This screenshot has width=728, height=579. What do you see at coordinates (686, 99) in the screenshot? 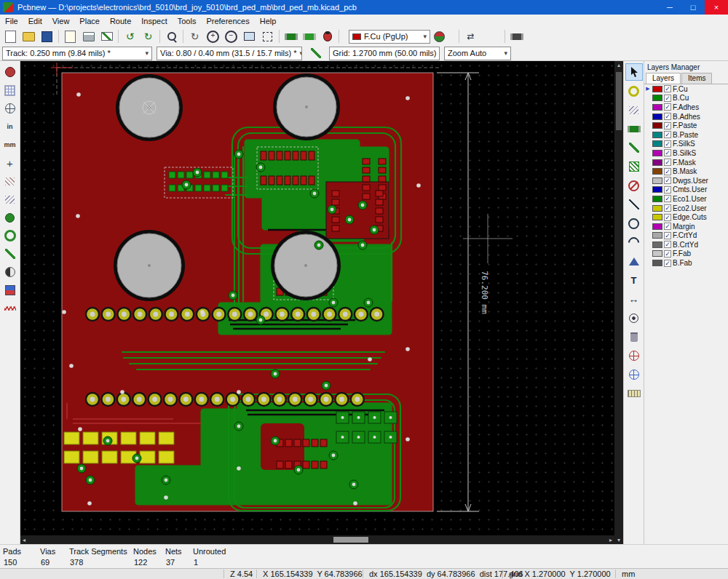
I see `layer-row-bcu: B.Cu` at bounding box center [686, 99].